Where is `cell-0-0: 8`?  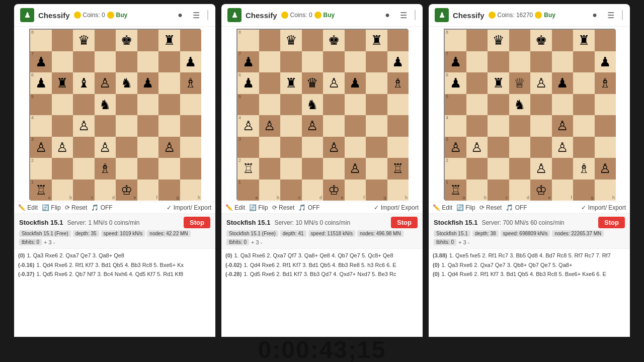 cell-0-0: 8 is located at coordinates (456, 40).